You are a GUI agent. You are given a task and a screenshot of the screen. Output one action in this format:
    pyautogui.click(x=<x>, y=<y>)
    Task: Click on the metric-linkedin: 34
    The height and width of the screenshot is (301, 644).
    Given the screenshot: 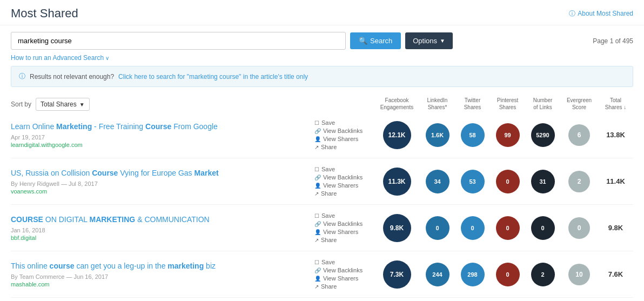 What is the action you would take?
    pyautogui.click(x=438, y=182)
    